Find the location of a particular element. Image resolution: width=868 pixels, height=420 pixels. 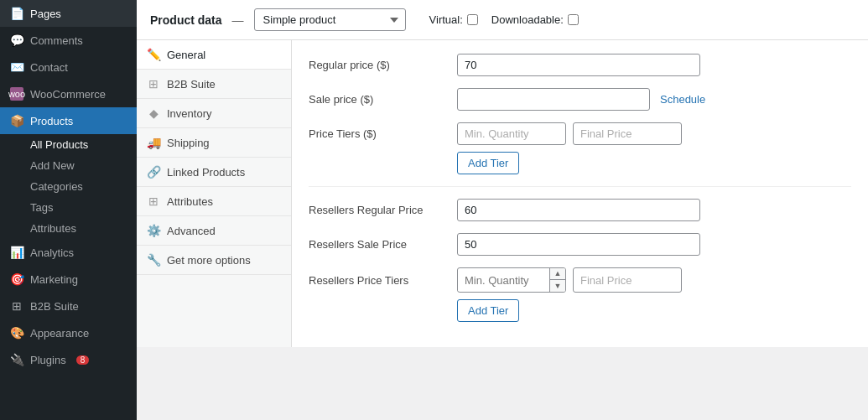

sidebar-sub-add-new: Add New is located at coordinates (69, 166).